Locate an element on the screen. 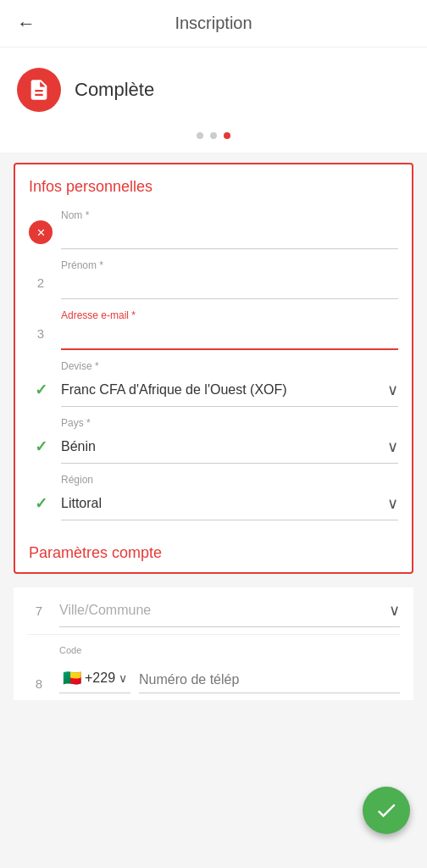 Image resolution: width=427 pixels, height=868 pixels. email-field: Adresse e-mail * is located at coordinates (230, 330).